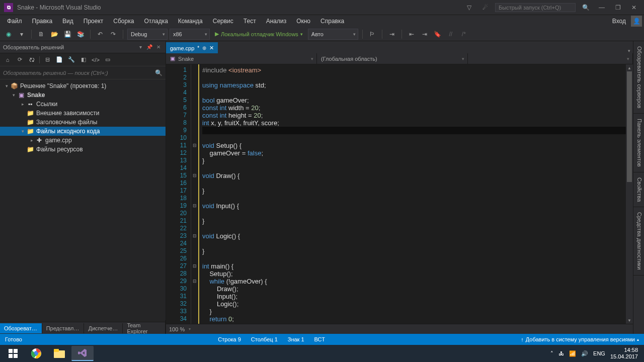 This screenshot has height=362, width=644. Describe the element at coordinates (535, 8) in the screenshot. I see `quick-launch-input` at that location.